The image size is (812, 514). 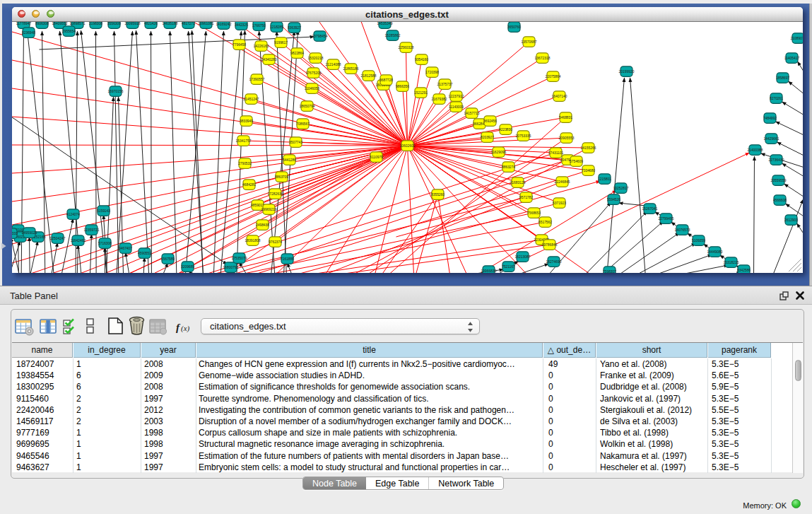 What do you see at coordinates (115, 92) in the screenshot?
I see `svg-text: 16970156` at bounding box center [115, 92].